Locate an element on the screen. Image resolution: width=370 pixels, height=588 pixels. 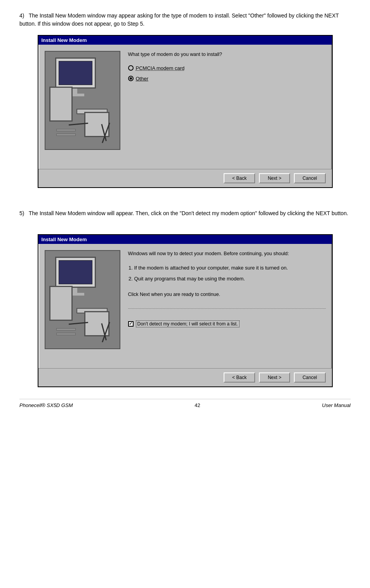
footer: Phonecell® SX5D GSM 42 User Manual is located at coordinates (185, 404).